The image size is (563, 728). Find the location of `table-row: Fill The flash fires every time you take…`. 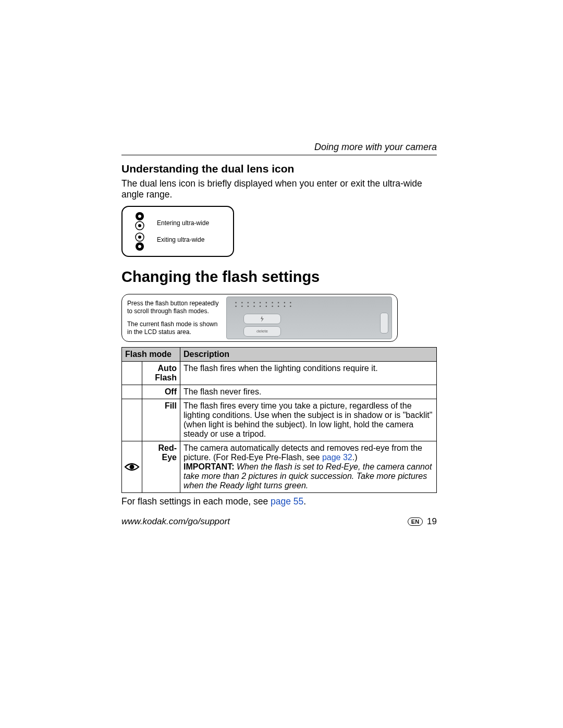

table-row: Fill The flash fires every time you take… is located at coordinates (279, 420).